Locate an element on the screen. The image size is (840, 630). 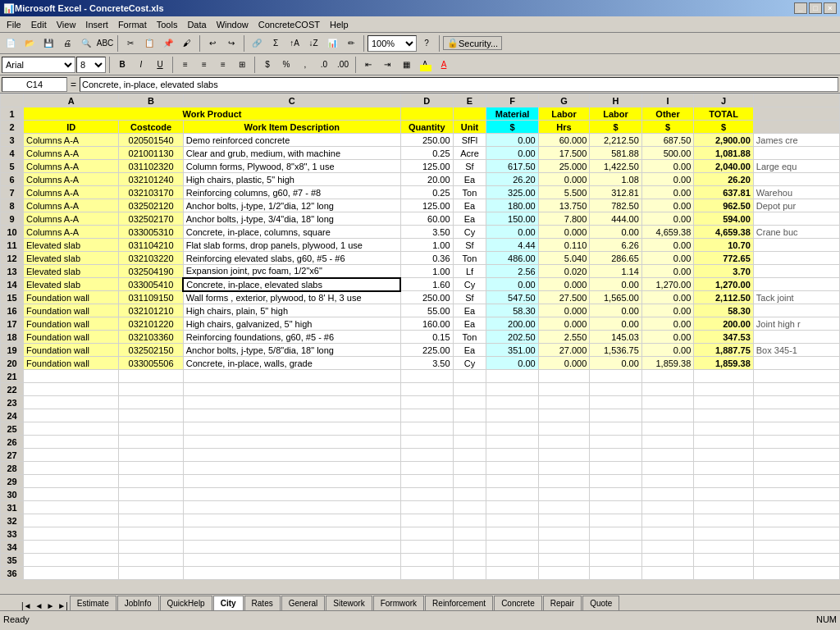
cell-10-J: 4,659.38 is located at coordinates (724, 232).